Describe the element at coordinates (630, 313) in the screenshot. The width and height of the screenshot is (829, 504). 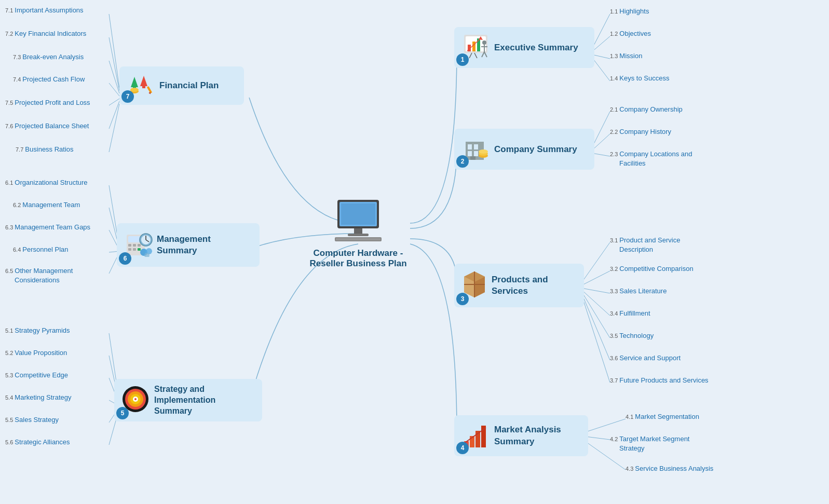
I see `sub-prod-4: 3.4 Fulfillment` at that location.